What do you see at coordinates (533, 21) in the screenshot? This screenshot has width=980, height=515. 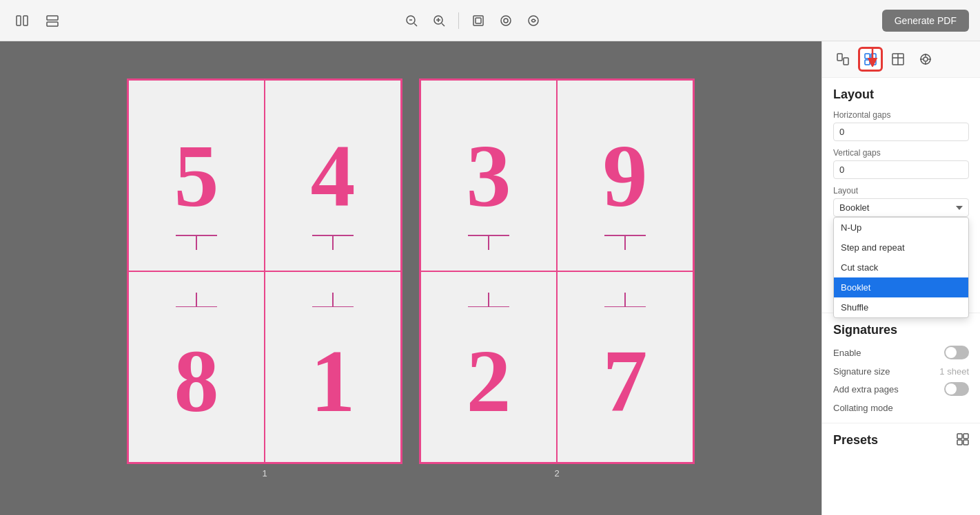 I see `zoom-reset-button` at bounding box center [533, 21].